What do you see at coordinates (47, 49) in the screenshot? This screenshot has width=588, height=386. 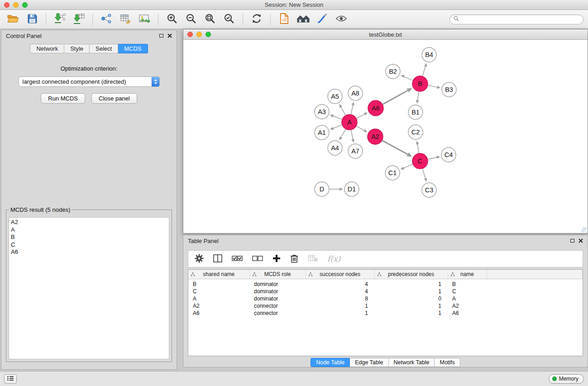 I see `control-tab-network: Network` at bounding box center [47, 49].